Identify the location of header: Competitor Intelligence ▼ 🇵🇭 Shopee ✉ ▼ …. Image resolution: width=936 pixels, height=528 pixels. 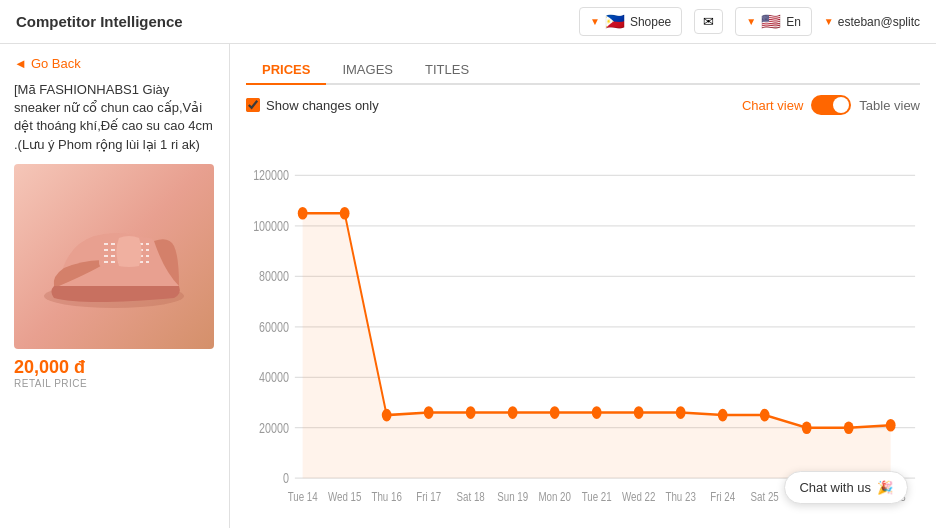
(468, 22).